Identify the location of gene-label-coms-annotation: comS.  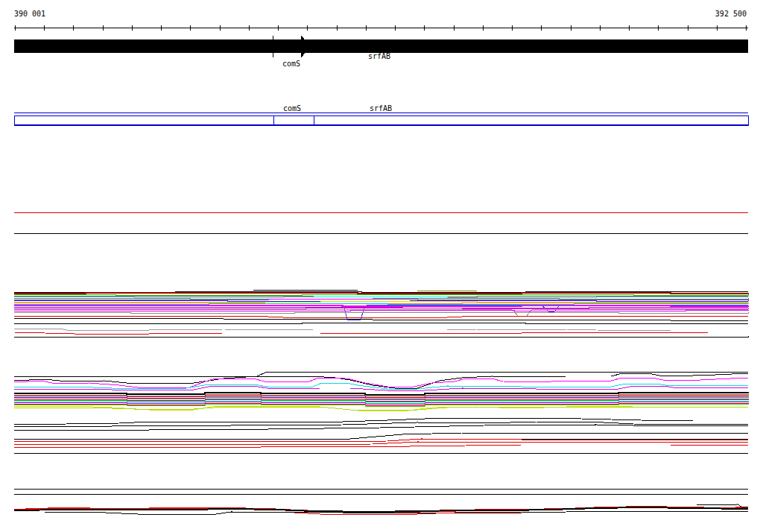
(292, 109).